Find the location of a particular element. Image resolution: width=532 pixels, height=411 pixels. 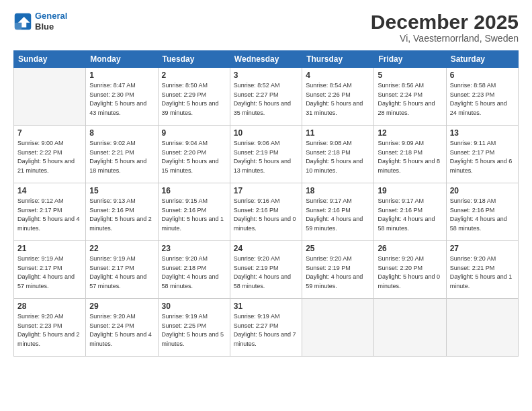

day-info: Sunrise: 8:56 AMSunset: 2:24 PMDaylight:… is located at coordinates (410, 99).